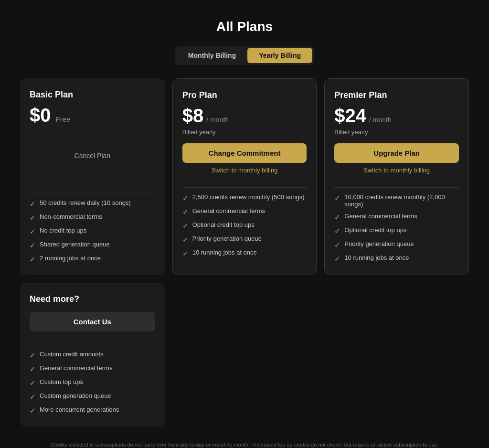 This screenshot has height=448, width=489. What do you see at coordinates (396, 187) in the screenshot?
I see `premier-plan-divider` at bounding box center [396, 187].